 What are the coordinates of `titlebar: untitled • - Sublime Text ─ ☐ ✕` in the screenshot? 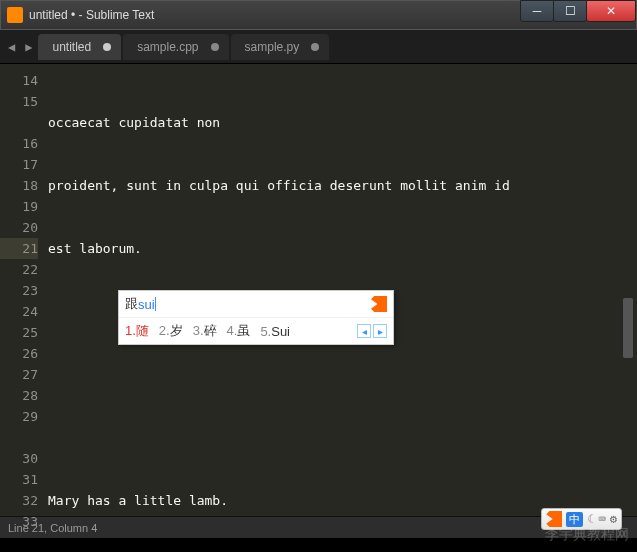 It's located at (318, 15).